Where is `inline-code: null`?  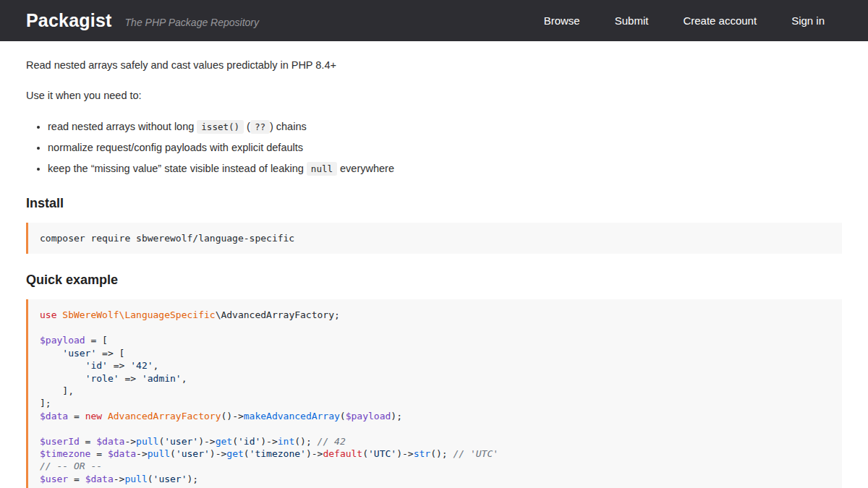
inline-code: null is located at coordinates (322, 169).